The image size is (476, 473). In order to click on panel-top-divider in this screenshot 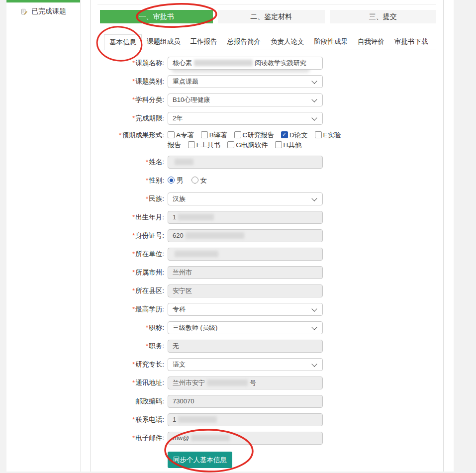, I will do `click(267, 4)`.